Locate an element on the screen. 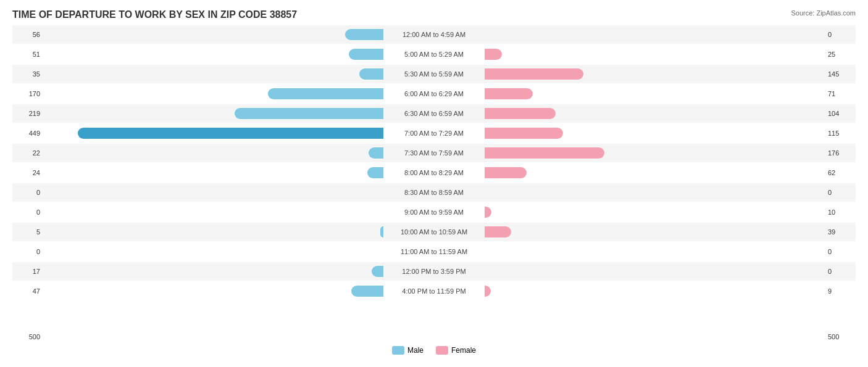  chart-row: 5 10:00 AM to 10:59 AM 39 is located at coordinates (434, 232).